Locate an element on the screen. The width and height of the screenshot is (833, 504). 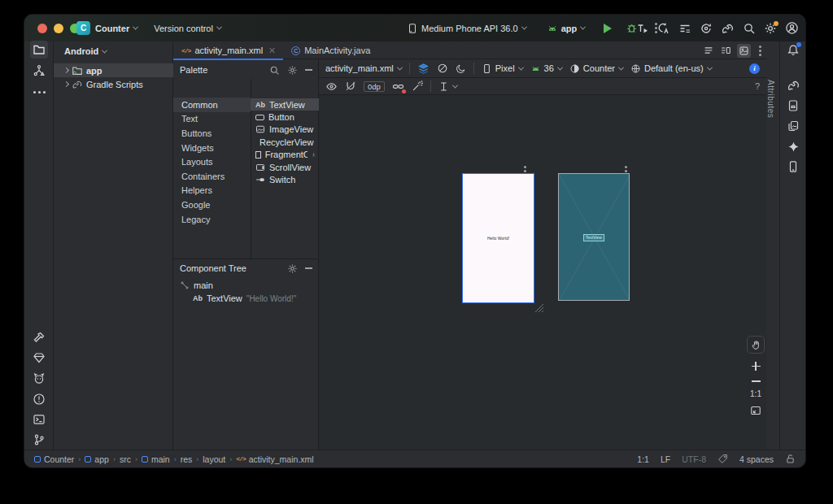
editor-options-icon is located at coordinates (760, 50).